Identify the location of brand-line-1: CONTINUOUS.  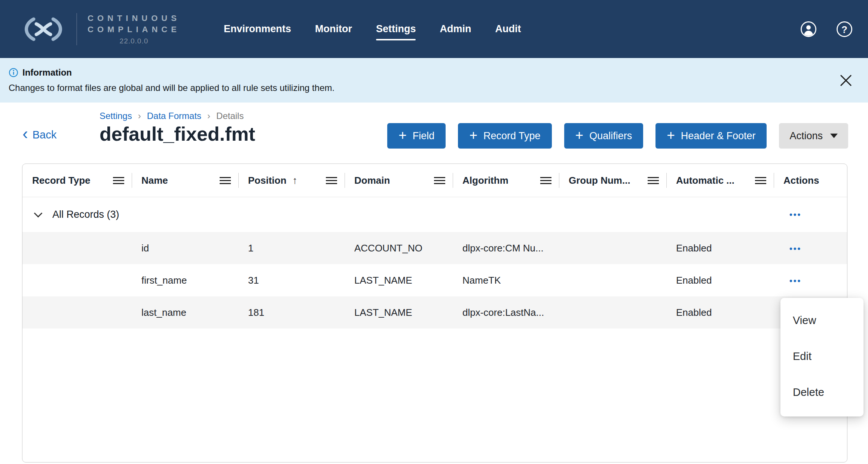
(134, 18).